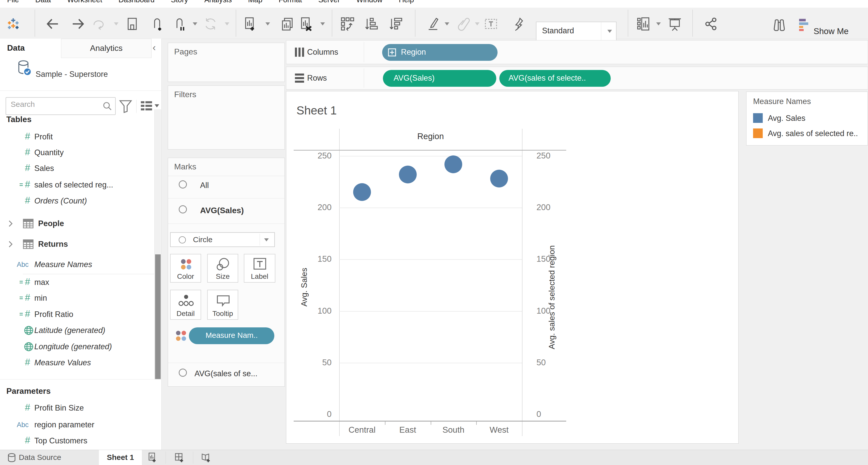  I want to click on presentation-mode-button, so click(675, 24).